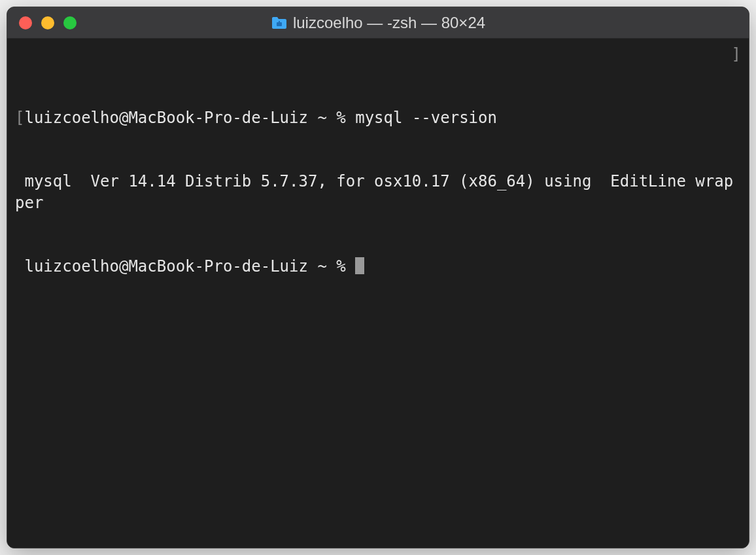 The image size is (756, 555). Describe the element at coordinates (736, 54) in the screenshot. I see `line-end-bracket: ]` at that location.